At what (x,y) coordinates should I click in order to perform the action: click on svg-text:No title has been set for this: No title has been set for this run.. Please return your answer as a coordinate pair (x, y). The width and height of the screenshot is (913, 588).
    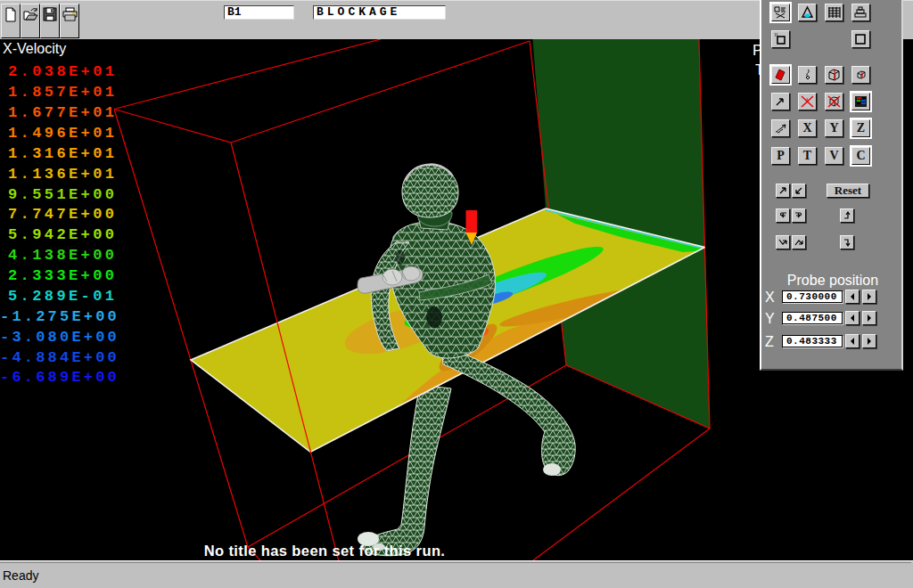
    Looking at the image, I should click on (325, 551).